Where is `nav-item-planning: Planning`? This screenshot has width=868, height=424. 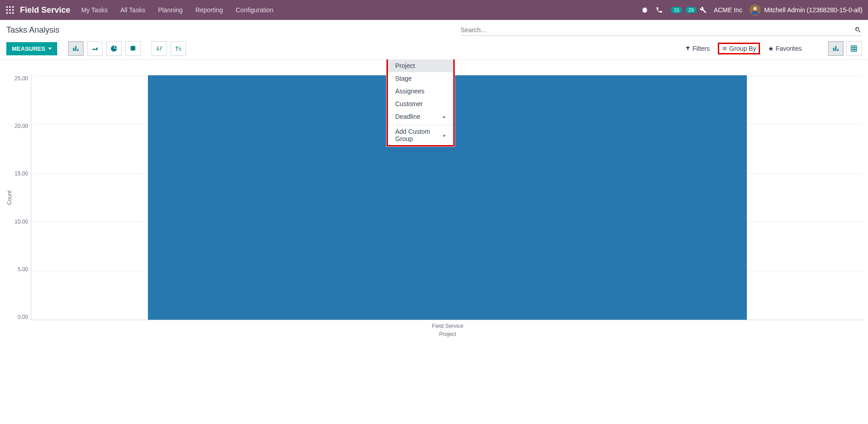
nav-item-planning: Planning is located at coordinates (171, 10).